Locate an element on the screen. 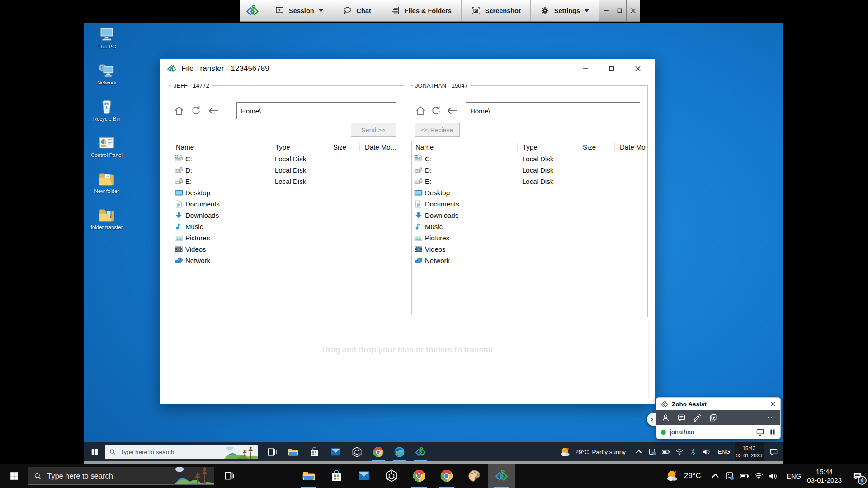  local-weather-widget: 29°C is located at coordinates (684, 476).